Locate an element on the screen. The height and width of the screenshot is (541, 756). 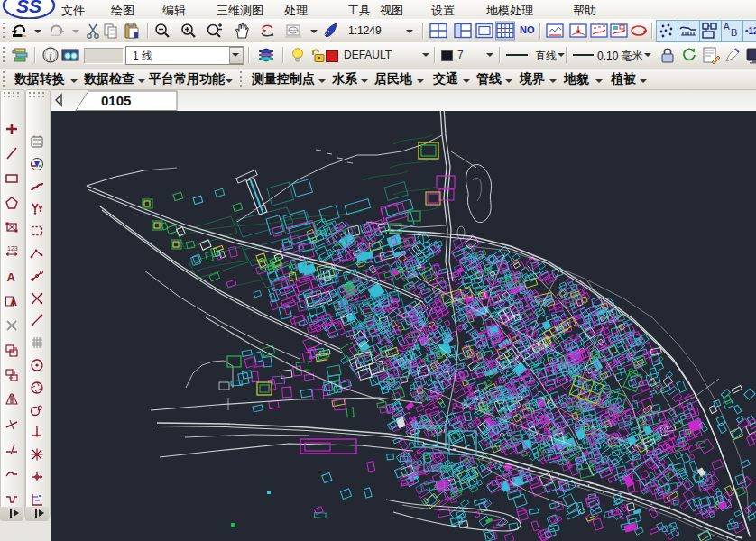
svg-text: SS is located at coordinates (29, 8).